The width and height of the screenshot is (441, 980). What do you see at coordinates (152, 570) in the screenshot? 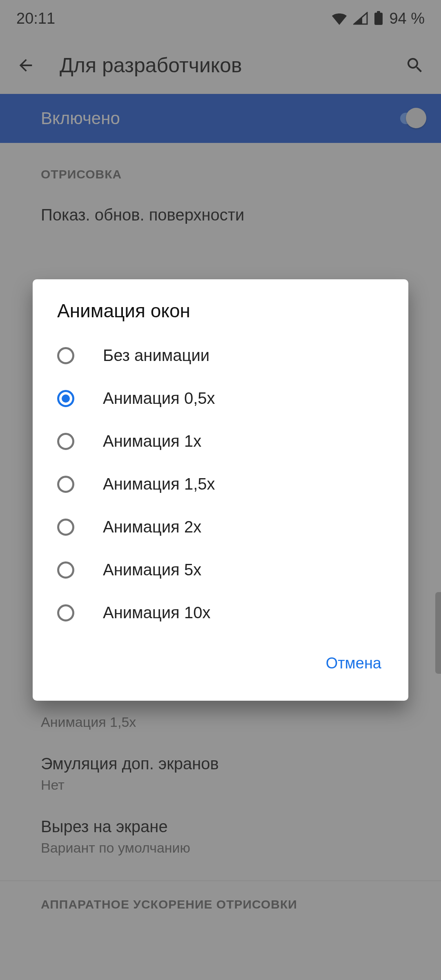
I see `radio-label: Анимация 5x` at bounding box center [152, 570].